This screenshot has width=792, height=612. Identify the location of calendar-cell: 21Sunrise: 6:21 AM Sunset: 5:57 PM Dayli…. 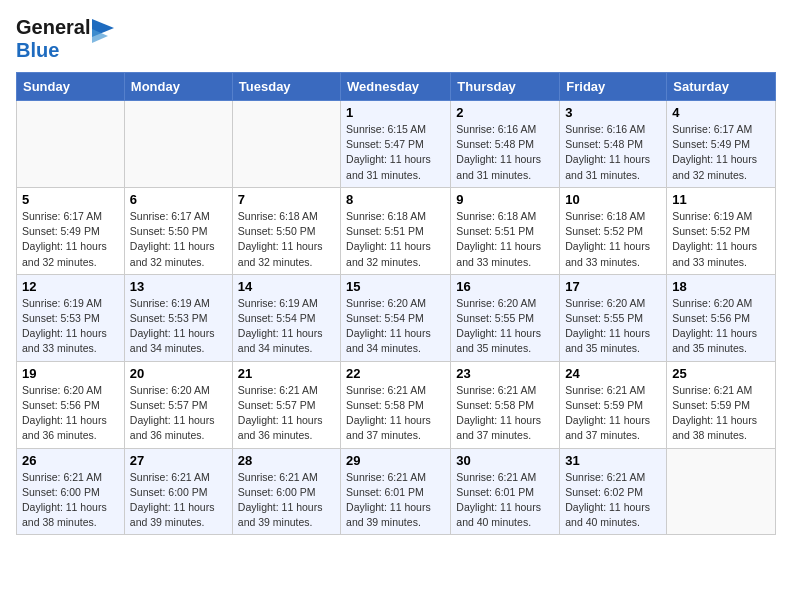
(286, 404).